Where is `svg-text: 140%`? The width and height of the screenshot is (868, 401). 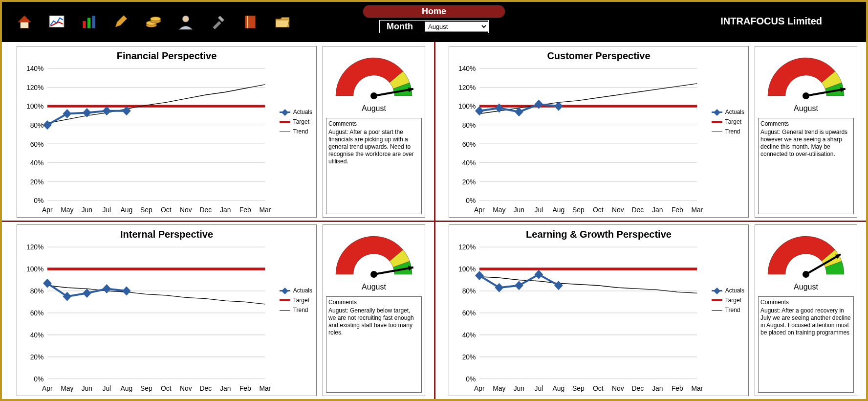
svg-text: 140% is located at coordinates (35, 68).